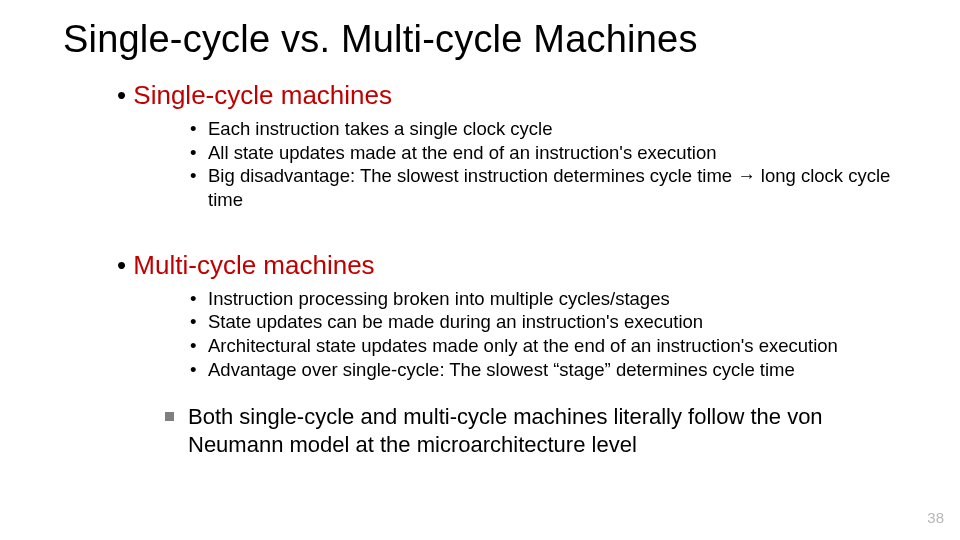 The image size is (960, 540). I want to click on single-bullets: • Each instruction takes a single clock …, so click(548, 164).